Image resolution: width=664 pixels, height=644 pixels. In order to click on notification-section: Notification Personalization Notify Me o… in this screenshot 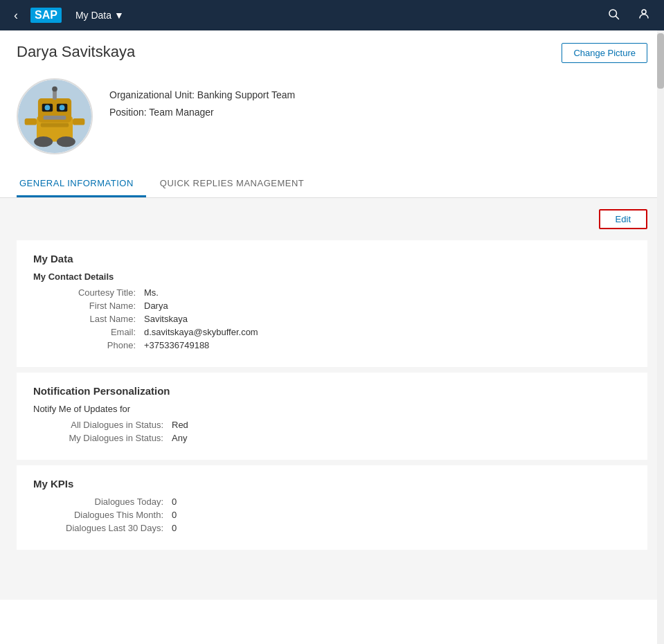, I will do `click(332, 416)`.